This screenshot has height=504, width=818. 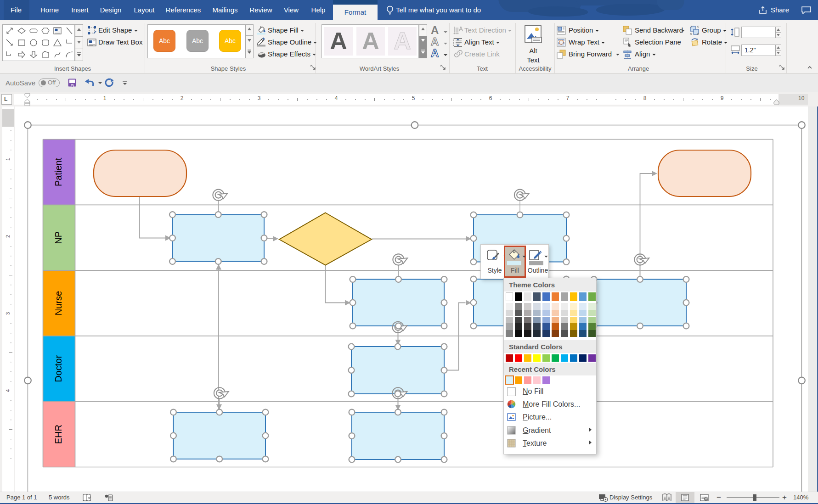 I want to click on svg-text: 1, so click(x=8, y=159).